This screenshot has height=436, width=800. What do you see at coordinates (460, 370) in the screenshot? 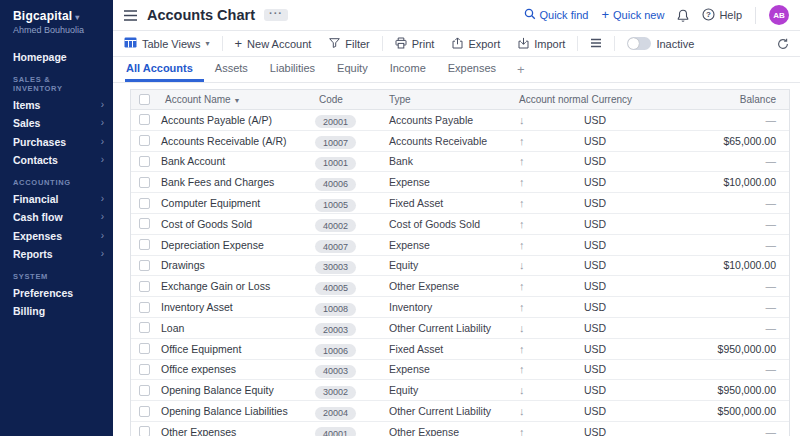
I see `table-row-office-expenses: Office expenses40003Expense↑USD—` at bounding box center [460, 370].